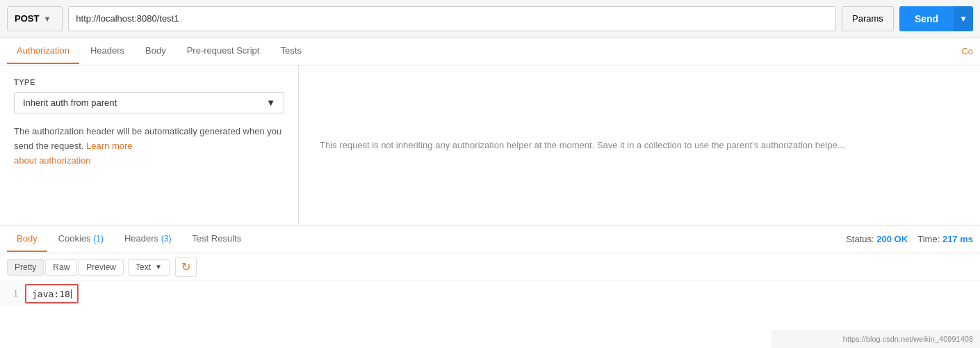  What do you see at coordinates (963, 19) in the screenshot?
I see `send-dropdown-button: ▼` at bounding box center [963, 19].